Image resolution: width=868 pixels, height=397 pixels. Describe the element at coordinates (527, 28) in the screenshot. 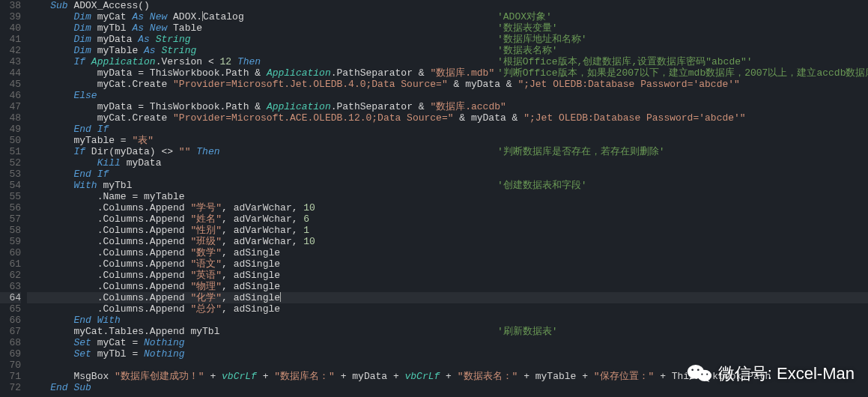

I see `comment: '数据表变量'` at that location.